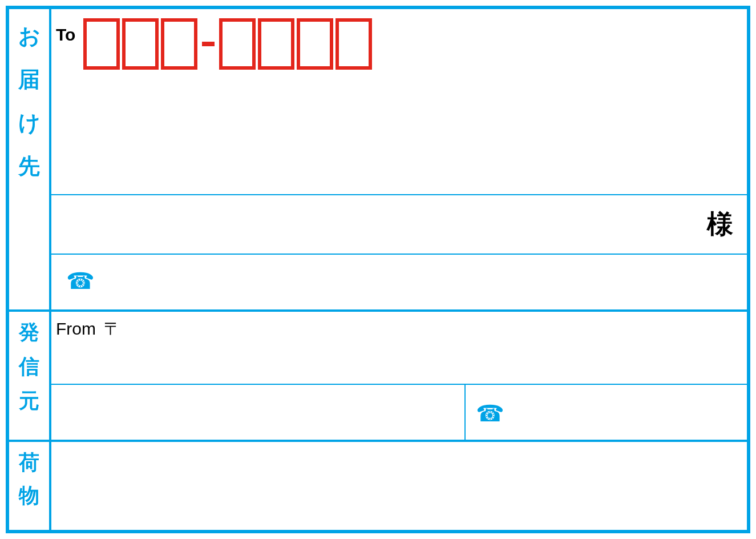  Describe the element at coordinates (208, 44) in the screenshot. I see `postal-dash` at that location.